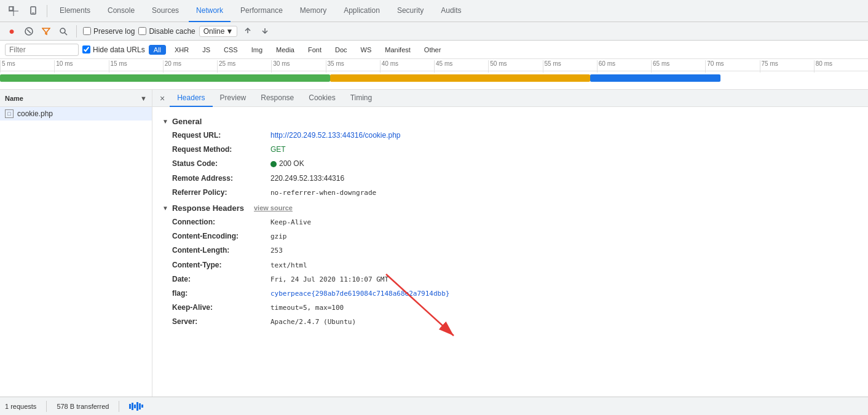  I want to click on timeline-bar-orange, so click(460, 78).